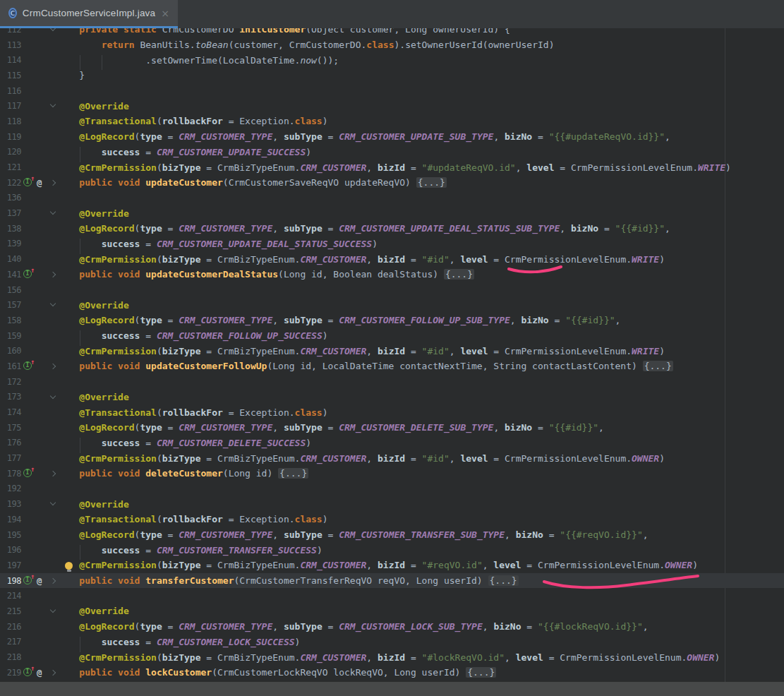 The image size is (784, 696). Describe the element at coordinates (11, 259) in the screenshot. I see `line-number: 140` at that location.